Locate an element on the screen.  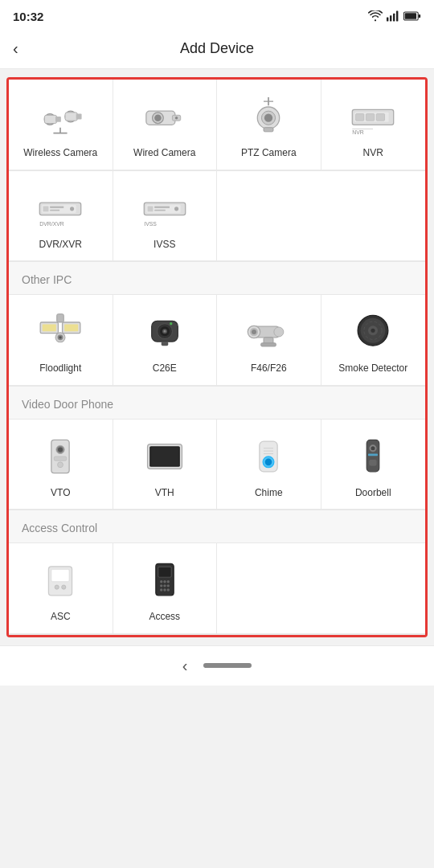
vto-icon is located at coordinates (60, 457).